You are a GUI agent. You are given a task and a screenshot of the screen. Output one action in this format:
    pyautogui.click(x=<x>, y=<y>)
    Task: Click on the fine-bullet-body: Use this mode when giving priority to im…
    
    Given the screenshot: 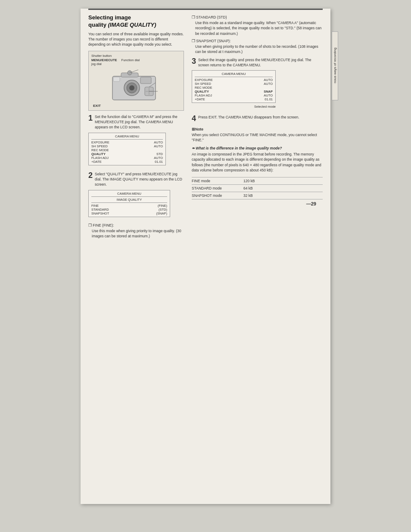 What is the action you would take?
    pyautogui.click(x=136, y=233)
    